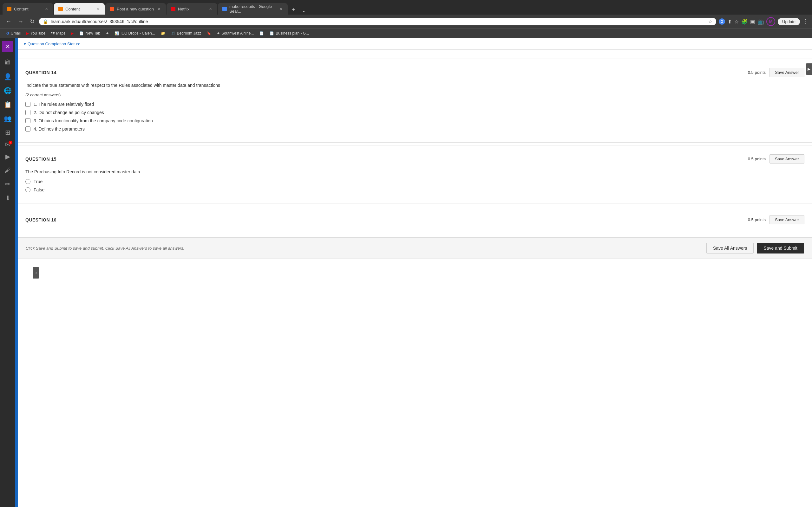  Describe the element at coordinates (163, 34) in the screenshot. I see `bookmark-folder: 📁` at that location.